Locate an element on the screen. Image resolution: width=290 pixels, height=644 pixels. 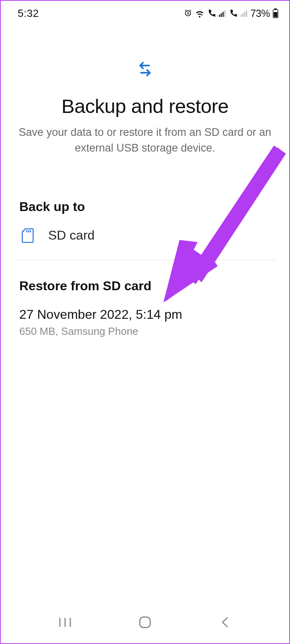
divider is located at coordinates (145, 260).